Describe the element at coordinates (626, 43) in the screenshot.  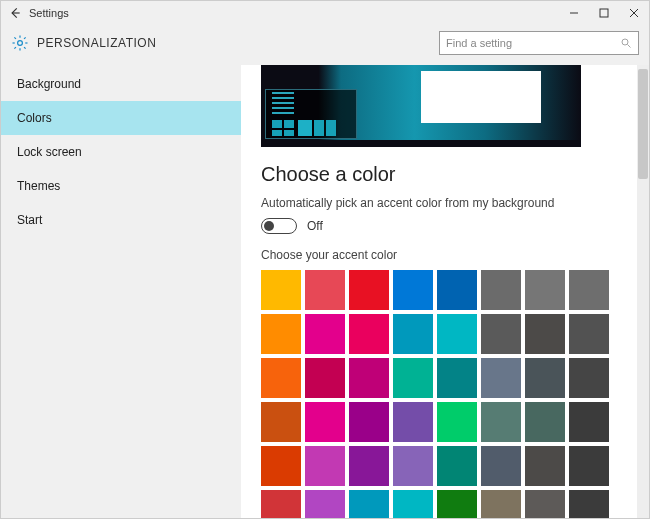
I see `search-icon` at that location.